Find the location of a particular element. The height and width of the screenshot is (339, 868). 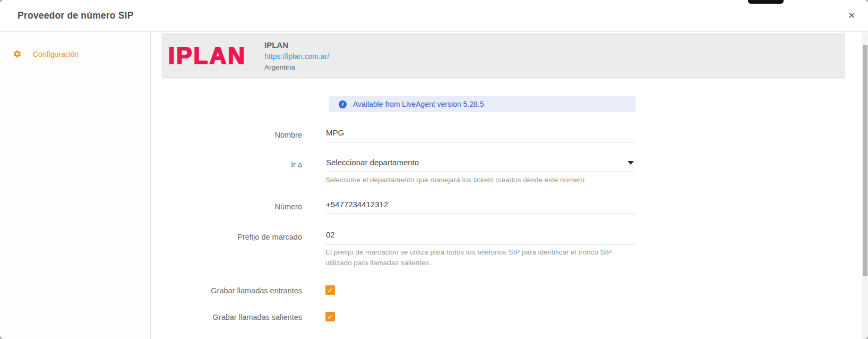

sidebar-item-label: Configuración is located at coordinates (56, 54).